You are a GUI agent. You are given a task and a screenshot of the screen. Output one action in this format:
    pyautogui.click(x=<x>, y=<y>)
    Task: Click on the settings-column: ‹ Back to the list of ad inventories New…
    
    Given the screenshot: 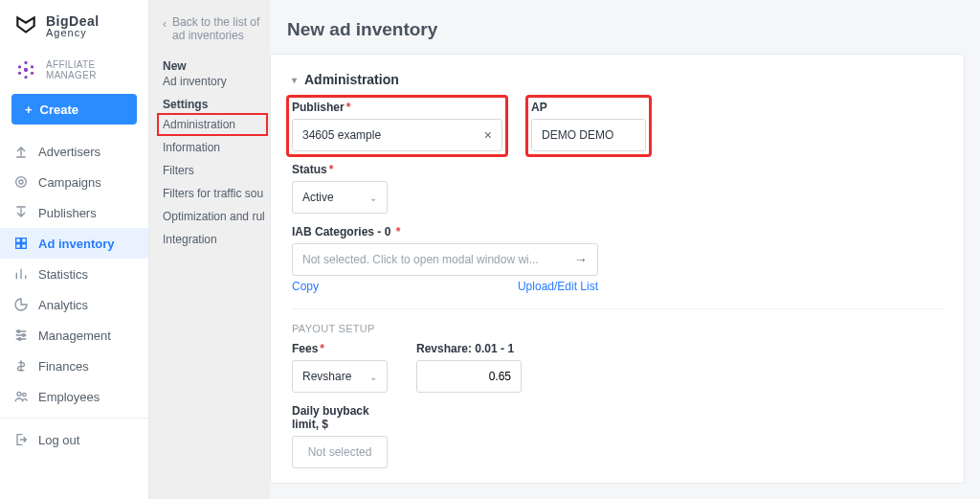 What is the action you would take?
    pyautogui.click(x=210, y=249)
    